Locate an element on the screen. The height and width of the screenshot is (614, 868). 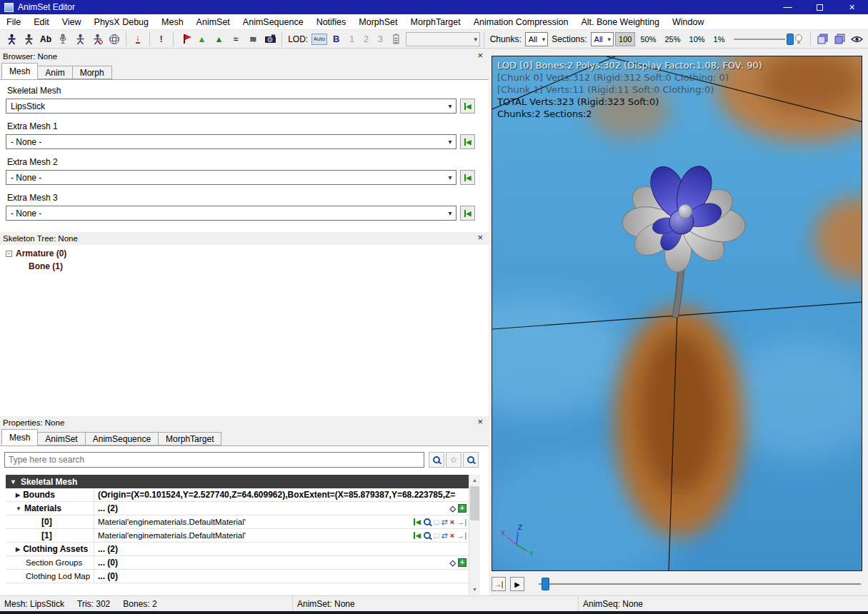
property-row-material-0: [0] Material'enginematerials.DefaultMate… is located at coordinates (237, 523).